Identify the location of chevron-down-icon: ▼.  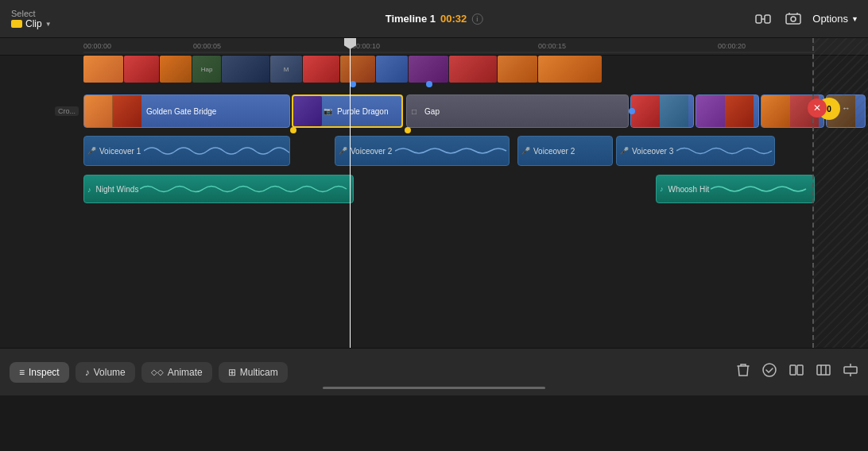
(48, 24).